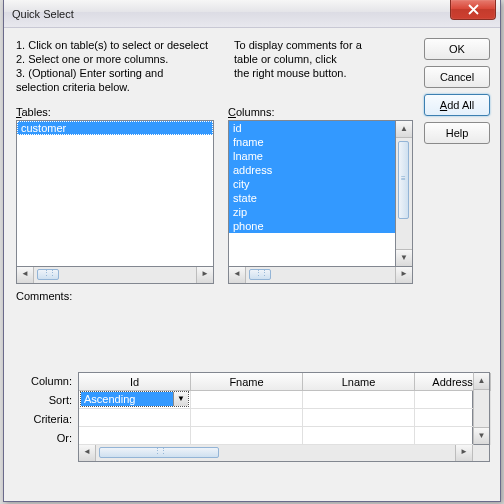  Describe the element at coordinates (252, 14) in the screenshot. I see `titlebar: Quick Select` at that location.